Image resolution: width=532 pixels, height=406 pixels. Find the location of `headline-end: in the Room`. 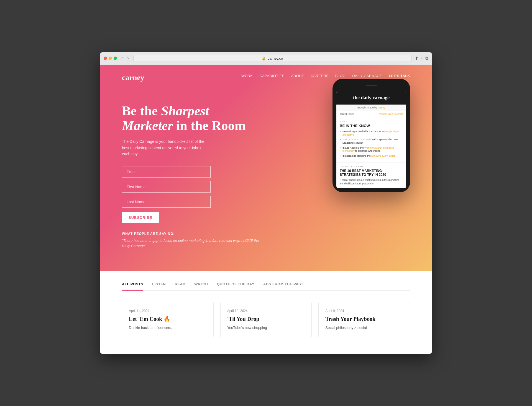

headline-end: in the Room is located at coordinates (209, 125).